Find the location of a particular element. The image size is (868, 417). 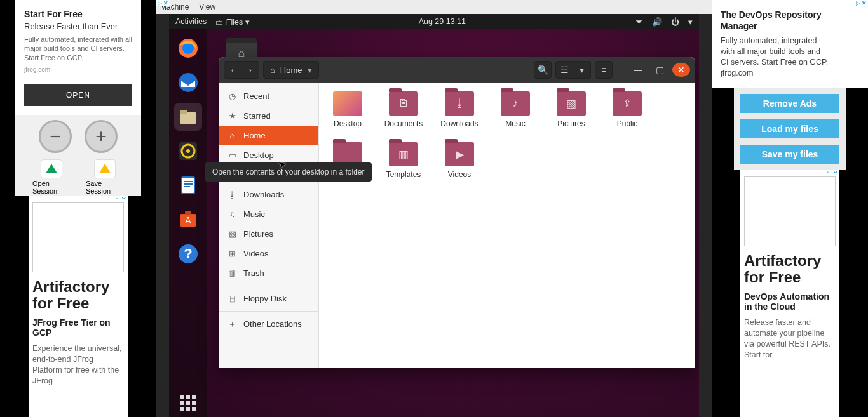

file-item-downloads: ⭳Downloads is located at coordinates (459, 110).